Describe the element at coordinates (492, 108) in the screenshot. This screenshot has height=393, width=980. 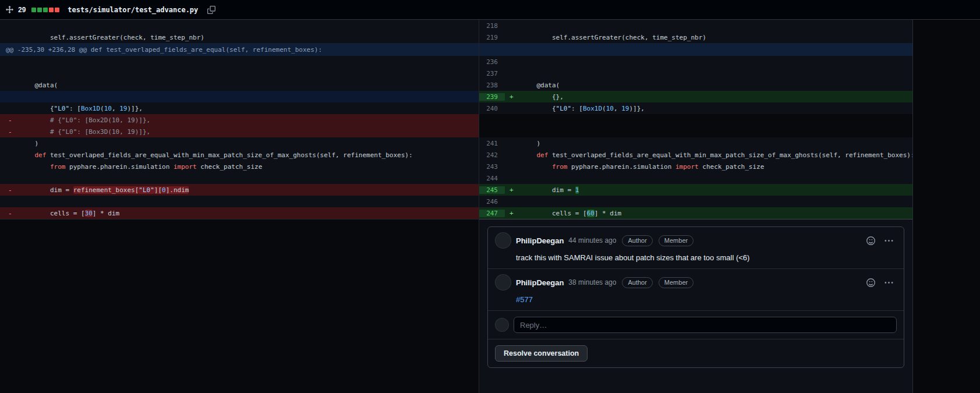
I see `line-number: 240` at that location.